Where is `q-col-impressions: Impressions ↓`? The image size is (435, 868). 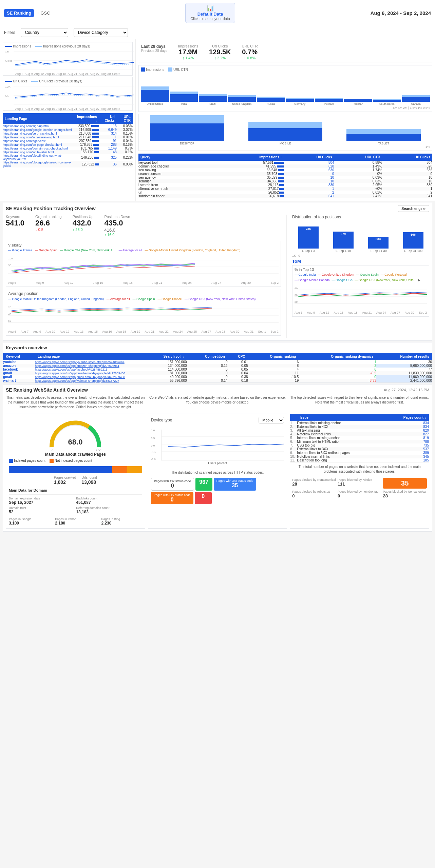 q-col-impressions: Impressions ↓ is located at coordinates (250, 157).